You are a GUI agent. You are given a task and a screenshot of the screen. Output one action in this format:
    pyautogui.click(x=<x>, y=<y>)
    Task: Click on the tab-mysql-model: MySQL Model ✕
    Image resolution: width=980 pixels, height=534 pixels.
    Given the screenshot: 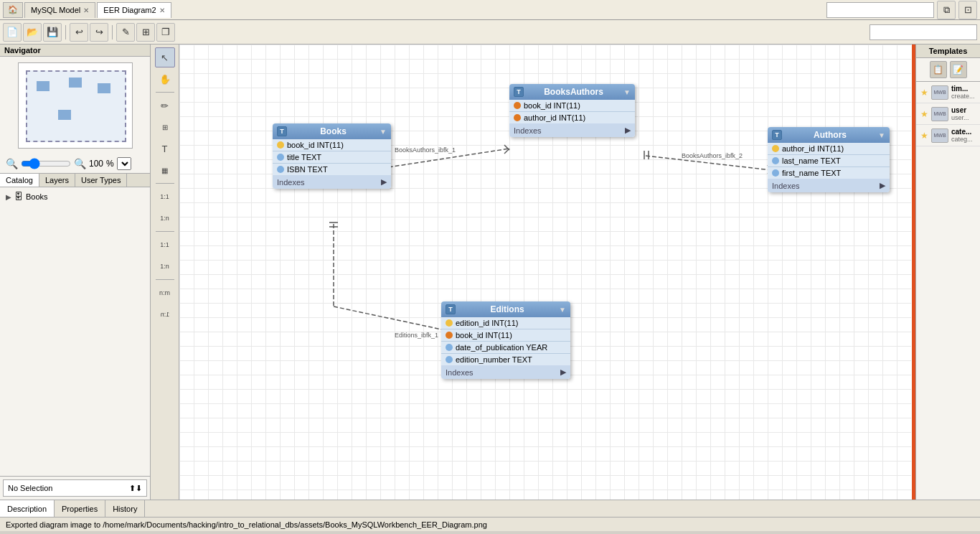 What is the action you would take?
    pyautogui.click(x=60, y=10)
    